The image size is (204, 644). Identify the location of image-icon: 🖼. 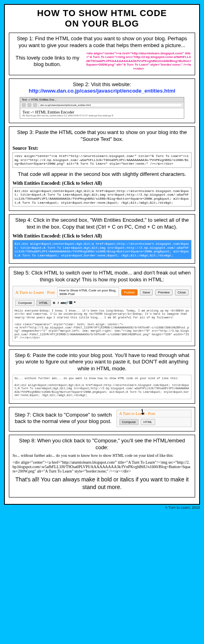
(71, 303).